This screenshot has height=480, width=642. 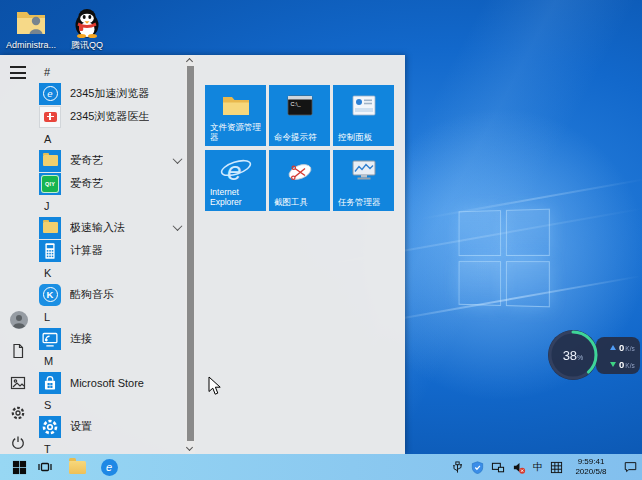 I want to click on browser-taskbar-button: e, so click(x=109, y=467).